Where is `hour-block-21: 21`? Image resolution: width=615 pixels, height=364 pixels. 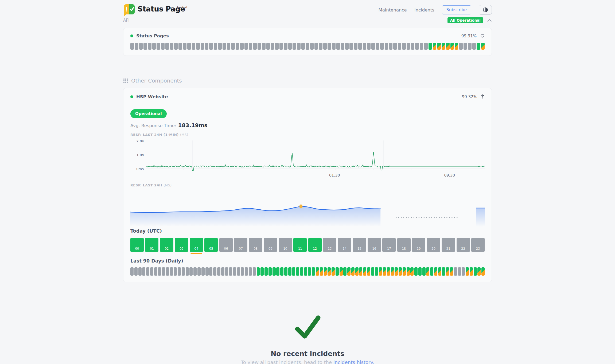
hour-block-21: 21 is located at coordinates (448, 245).